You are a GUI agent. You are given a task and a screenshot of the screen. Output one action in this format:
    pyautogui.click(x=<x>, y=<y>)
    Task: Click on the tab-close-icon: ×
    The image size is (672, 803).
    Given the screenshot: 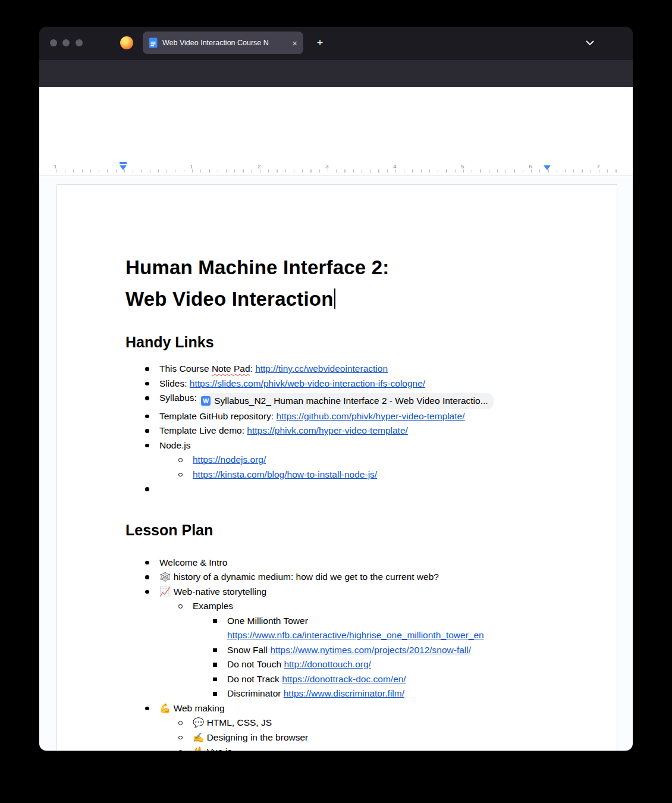 What is the action you would take?
    pyautogui.click(x=295, y=43)
    